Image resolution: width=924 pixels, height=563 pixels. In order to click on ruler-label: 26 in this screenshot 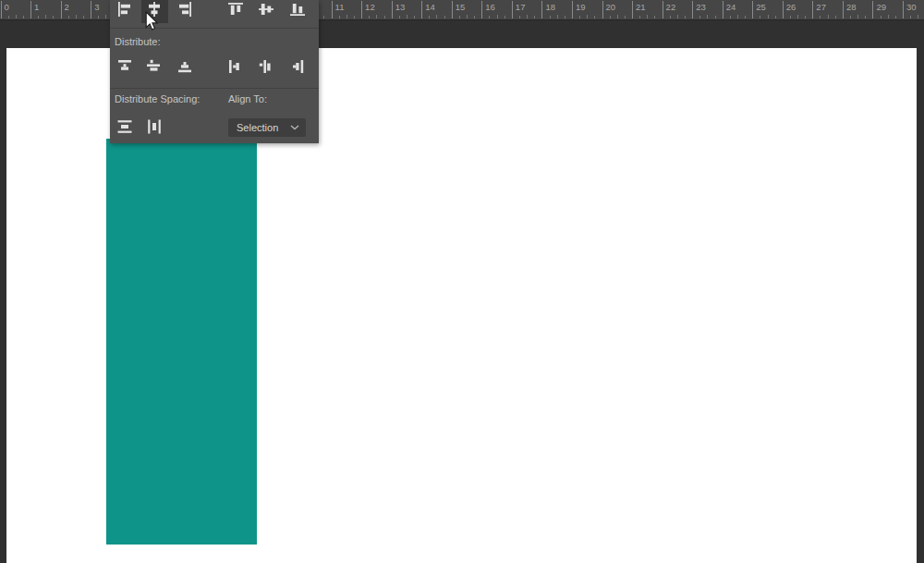, I will do `click(791, 7)`.